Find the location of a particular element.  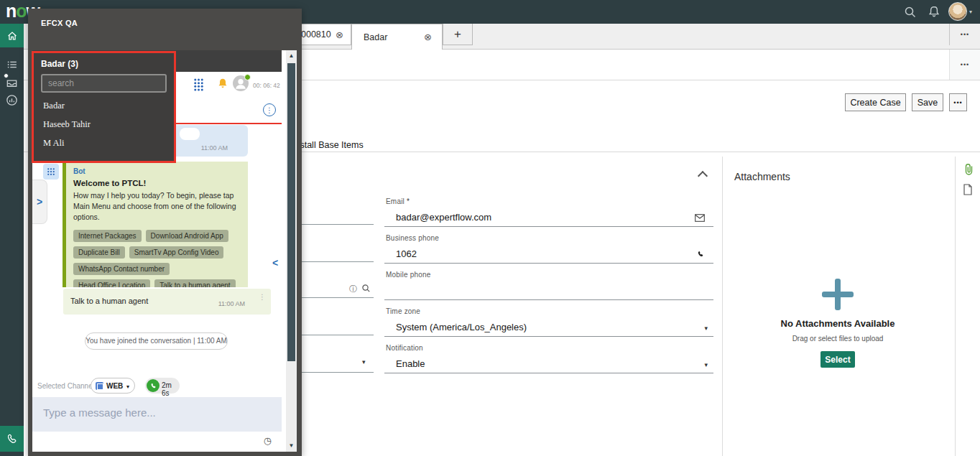

channel-select: WEB ▾ is located at coordinates (113, 386).